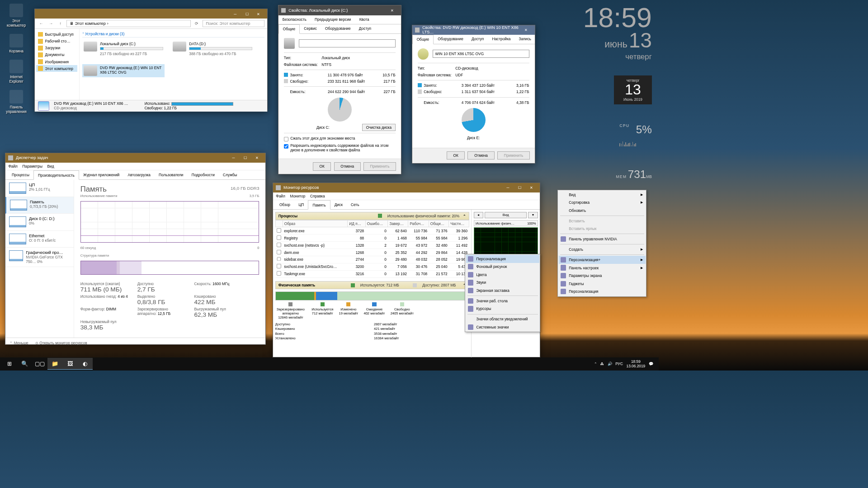 The width and height of the screenshot is (868, 488). Describe the element at coordinates (333, 20) in the screenshot. I see `tab: Предыдущие версии` at that location.